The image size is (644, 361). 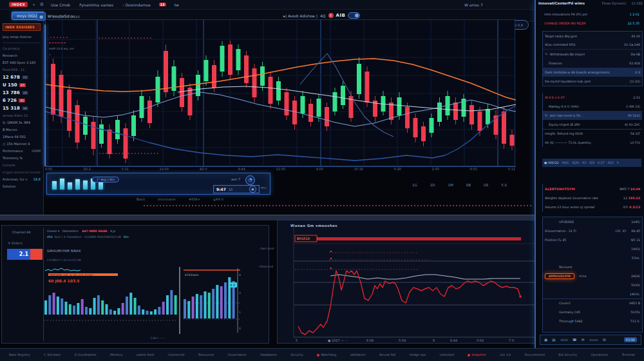 I want to click on sidebar-item: G: GMXM 3x 3M4, so click(x=22, y=122).